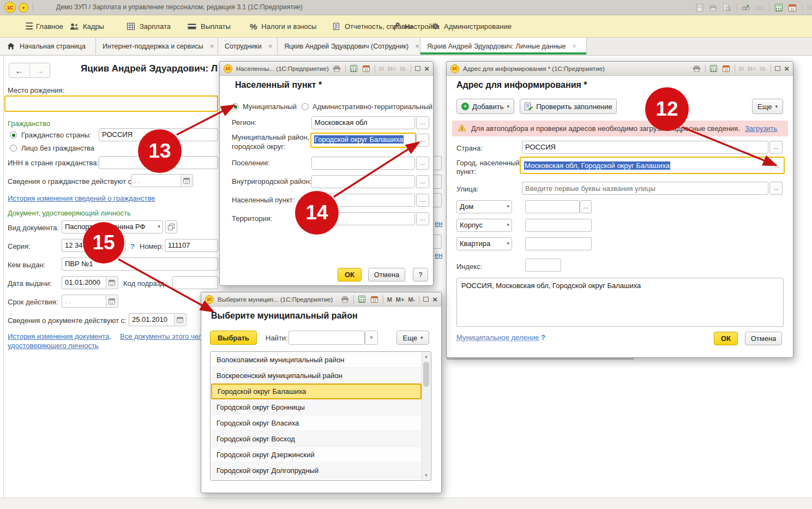  I want to click on address-dialog-titlebar: 1С Адрес для информирования * (1С:Предпр…, so click(619, 69).